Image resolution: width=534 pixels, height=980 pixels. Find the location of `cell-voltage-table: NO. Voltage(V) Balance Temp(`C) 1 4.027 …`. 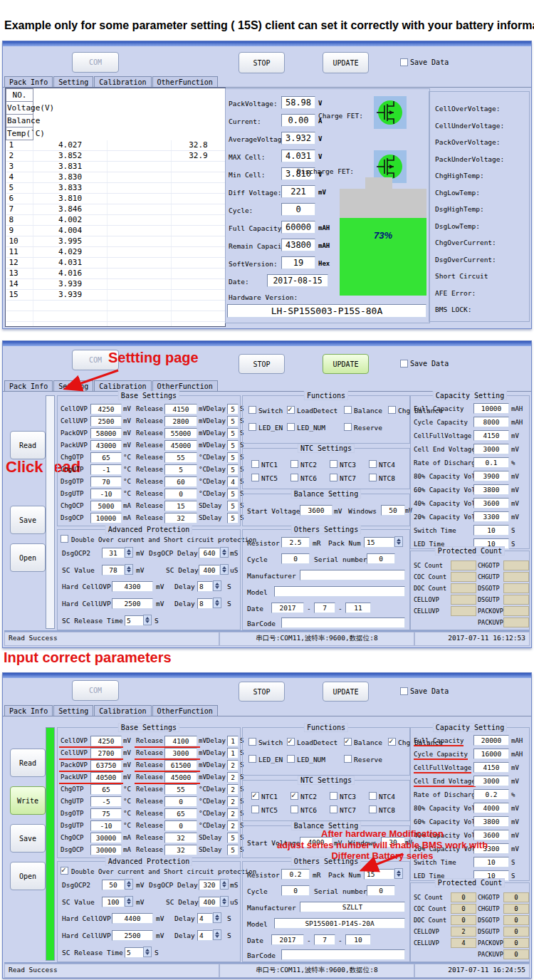

cell-voltage-table: NO. Voltage(V) Balance Temp(`C) 1 4.027 … is located at coordinates (115, 207).